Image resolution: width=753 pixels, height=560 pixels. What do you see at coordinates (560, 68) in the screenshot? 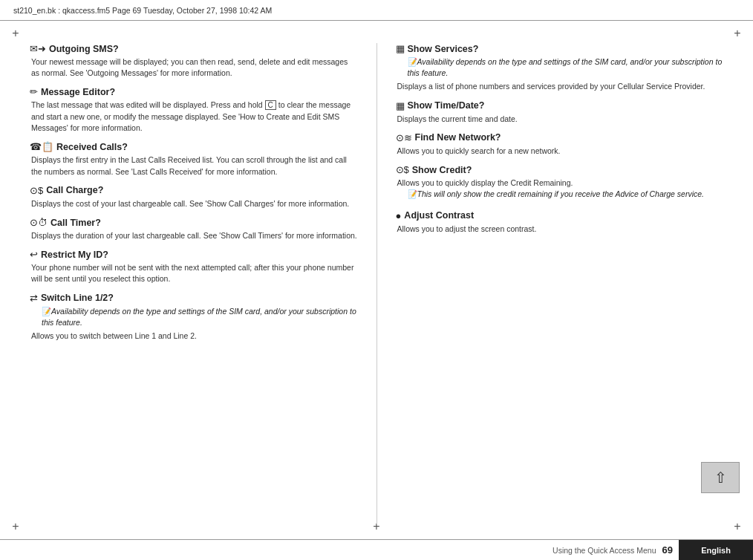
I see `section-show-services: ▦ Show Services? 📝Availability depends o…` at bounding box center [560, 68].